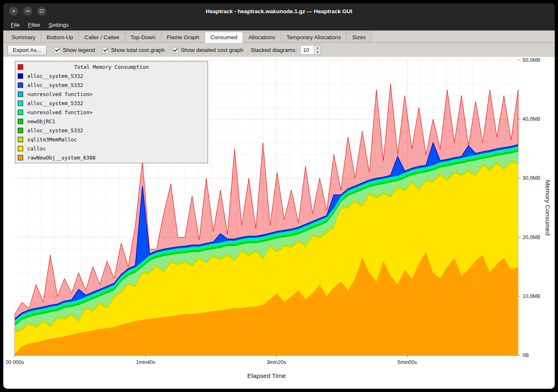  I want to click on tab-top-down: Top-Down, so click(143, 37).